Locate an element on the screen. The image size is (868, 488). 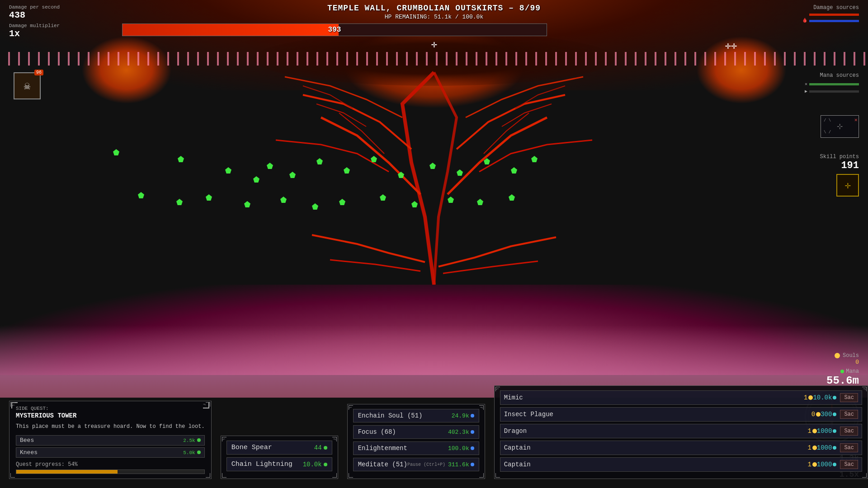
dmg-mult-label: Damage multiplier is located at coordinates (34, 26).